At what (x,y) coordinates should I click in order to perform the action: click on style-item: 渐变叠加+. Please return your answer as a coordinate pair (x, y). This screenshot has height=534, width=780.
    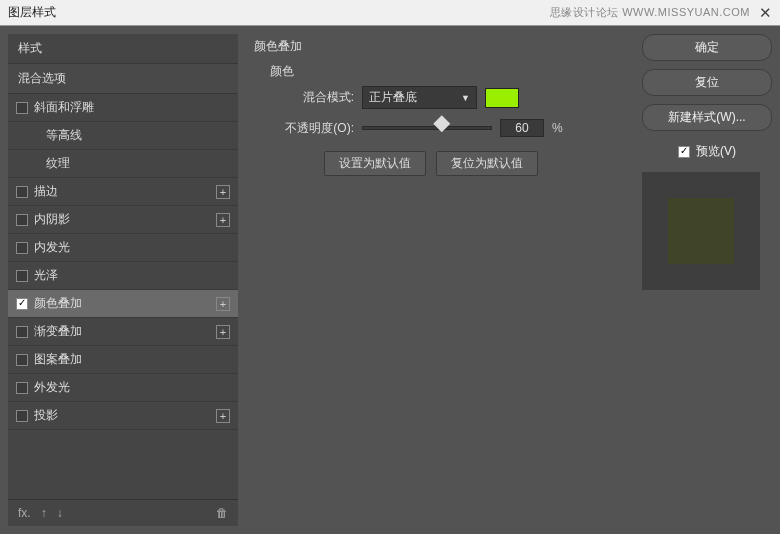
    Looking at the image, I should click on (123, 332).